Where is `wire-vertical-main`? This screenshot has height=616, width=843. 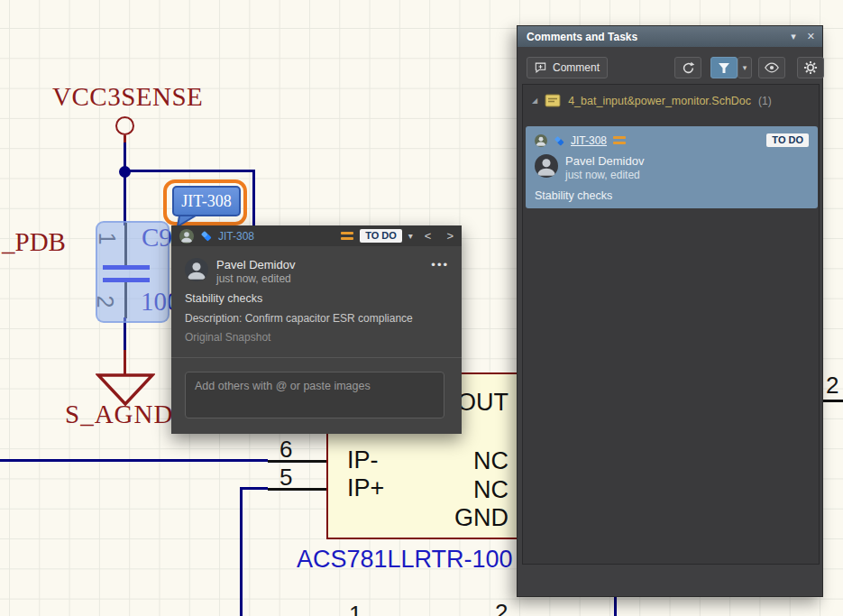
wire-vertical-main is located at coordinates (124, 184).